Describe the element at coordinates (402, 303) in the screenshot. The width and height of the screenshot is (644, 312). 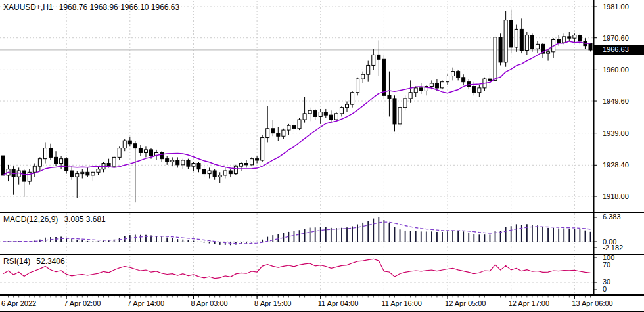
I see `time-axis-label: 11 Apr 16:00` at that location.